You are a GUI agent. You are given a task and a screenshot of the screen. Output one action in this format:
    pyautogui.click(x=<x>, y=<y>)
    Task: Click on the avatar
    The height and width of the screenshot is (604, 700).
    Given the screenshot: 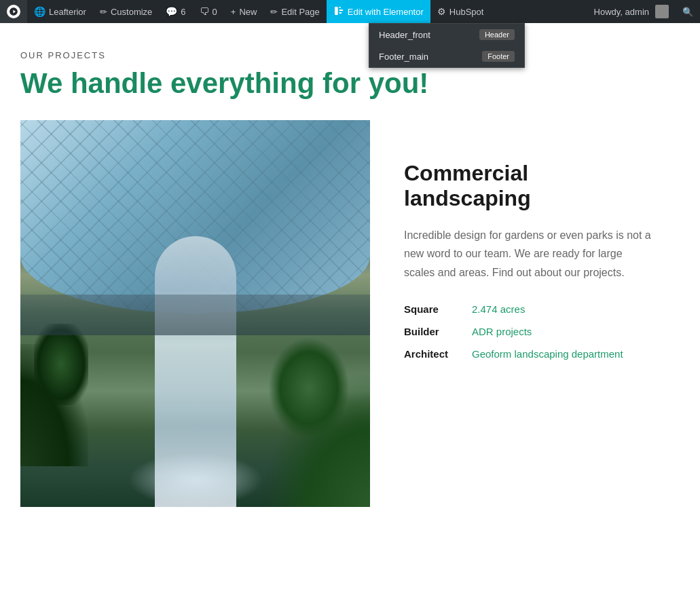 What is the action you would take?
    pyautogui.click(x=662, y=12)
    